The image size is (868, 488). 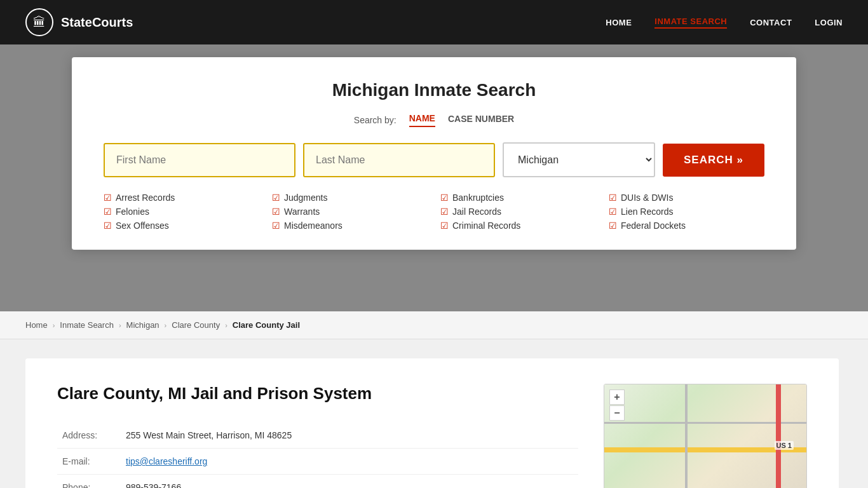 What do you see at coordinates (349, 436) in the screenshot?
I see `address-value: 255 West Main Street, Harrison, MI 48625` at bounding box center [349, 436].